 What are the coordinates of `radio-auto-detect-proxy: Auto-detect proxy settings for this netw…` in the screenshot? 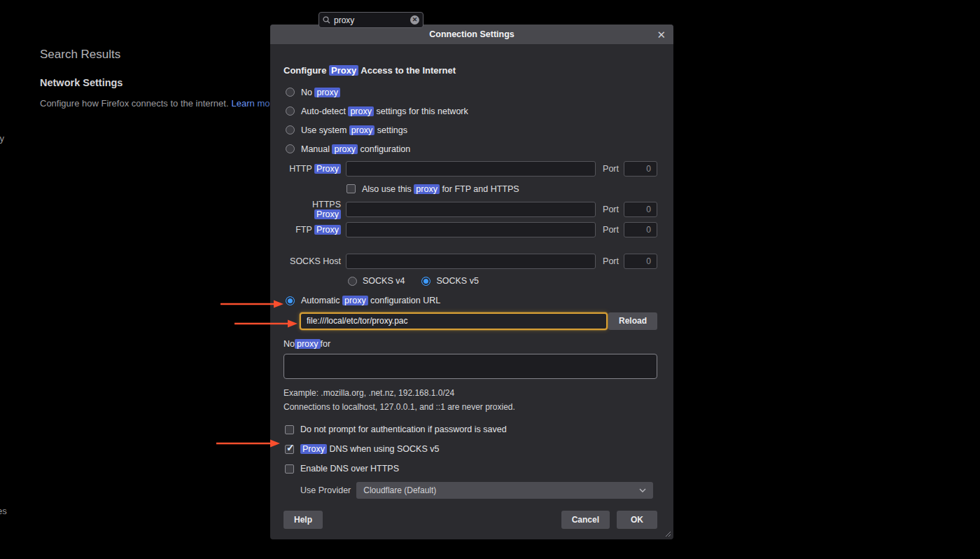 It's located at (470, 111).